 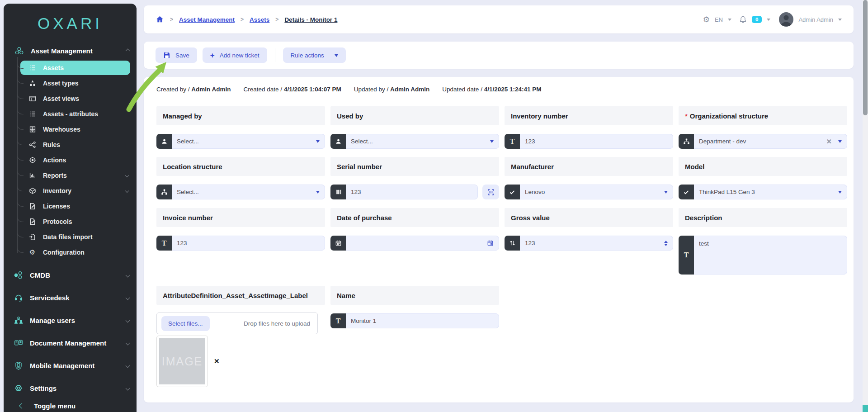 I want to click on breadcrumb-link-assets: Assets, so click(x=259, y=20).